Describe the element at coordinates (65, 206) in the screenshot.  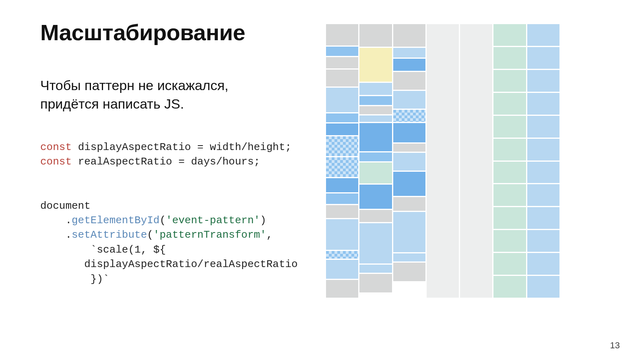
I see `code-identifier: document` at that location.